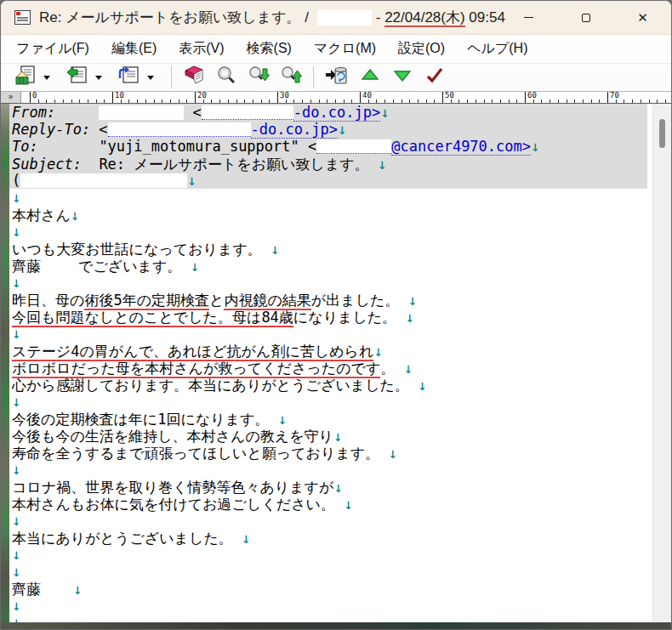  Describe the element at coordinates (26, 589) in the screenshot. I see `text-run: 齊藤` at that location.